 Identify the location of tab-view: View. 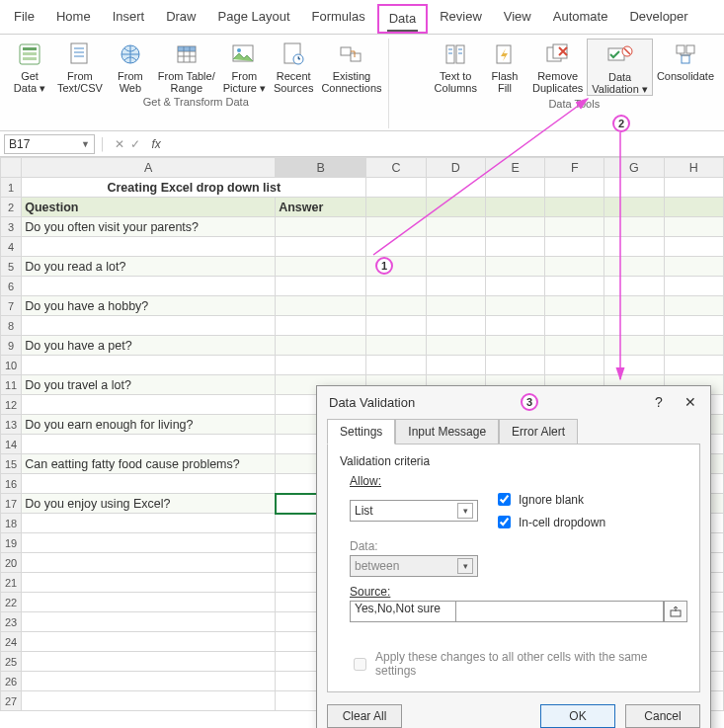
(518, 19).